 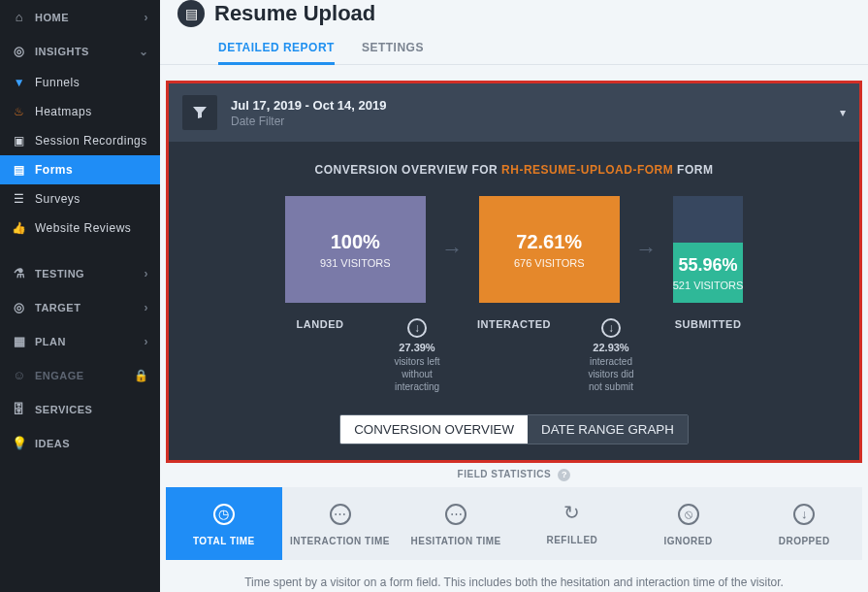 What do you see at coordinates (224, 514) in the screenshot?
I see `clock-icon: ◷` at bounding box center [224, 514].